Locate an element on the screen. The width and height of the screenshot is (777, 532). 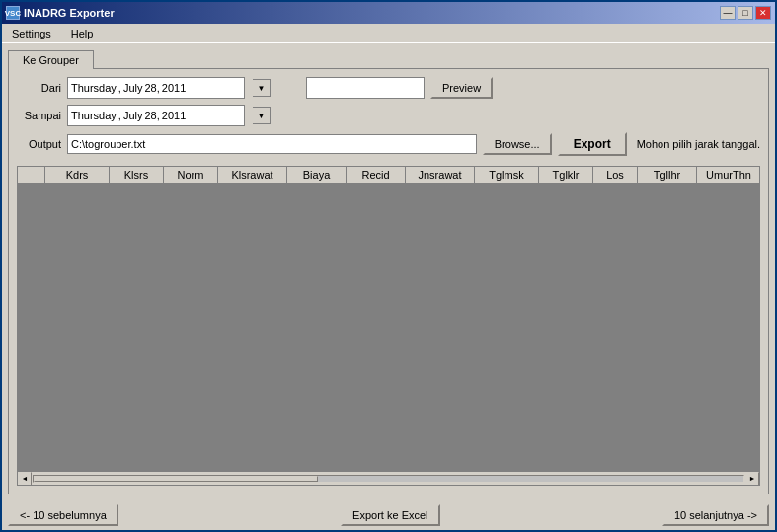
menu-bar: Settings Help is located at coordinates (389, 34).